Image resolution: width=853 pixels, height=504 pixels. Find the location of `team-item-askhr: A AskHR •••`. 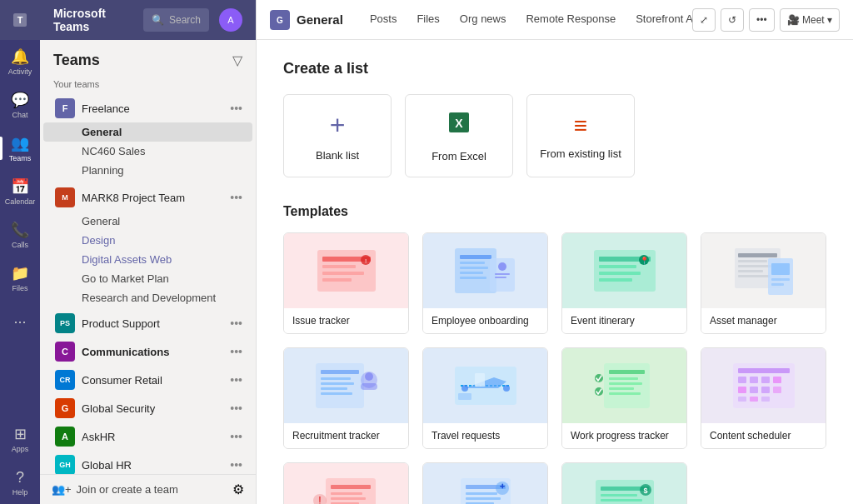

team-item-askhr: A AskHR ••• is located at coordinates (148, 437).